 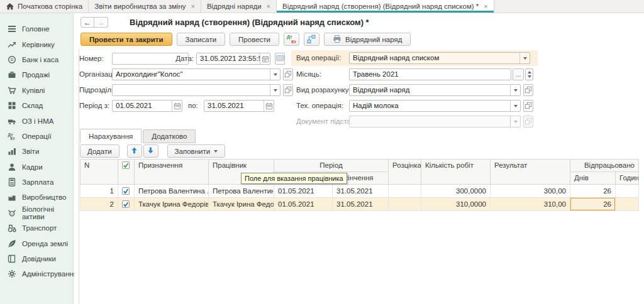 I want to click on period-from-field: 01.05.2021, so click(x=147, y=106).